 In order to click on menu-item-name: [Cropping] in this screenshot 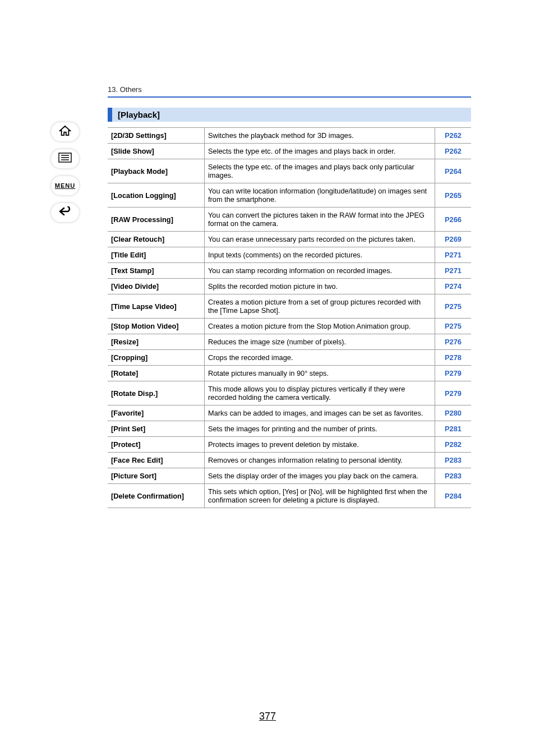, I will do `click(156, 358)`.